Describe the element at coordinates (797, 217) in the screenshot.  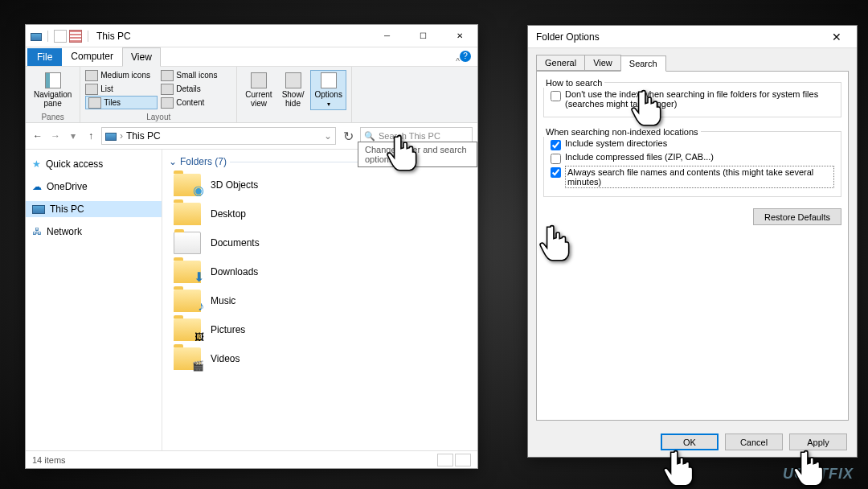
I see `restore-defaults-button: Restore Defaults` at that location.